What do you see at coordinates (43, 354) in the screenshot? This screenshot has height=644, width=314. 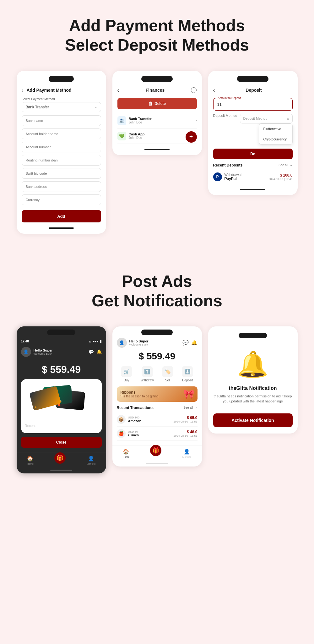 I see `dark-greeting-sub: Welcome Back` at bounding box center [43, 354].